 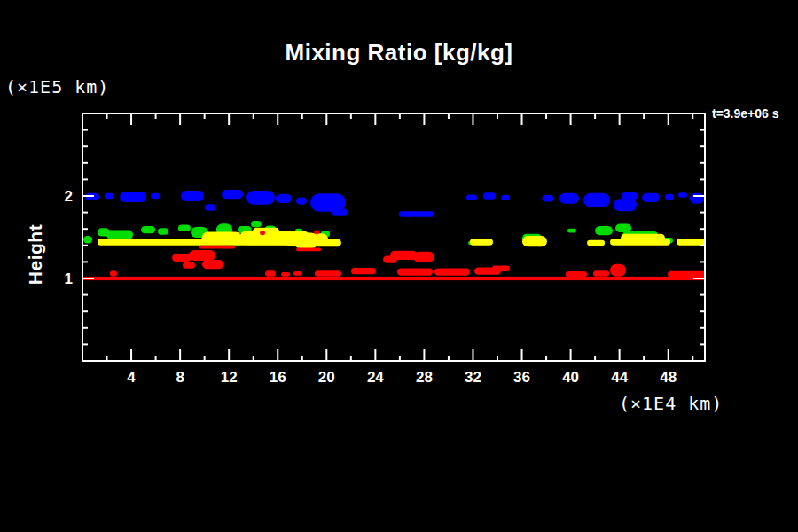 I want to click on x-tick-label: 4, so click(x=131, y=378).